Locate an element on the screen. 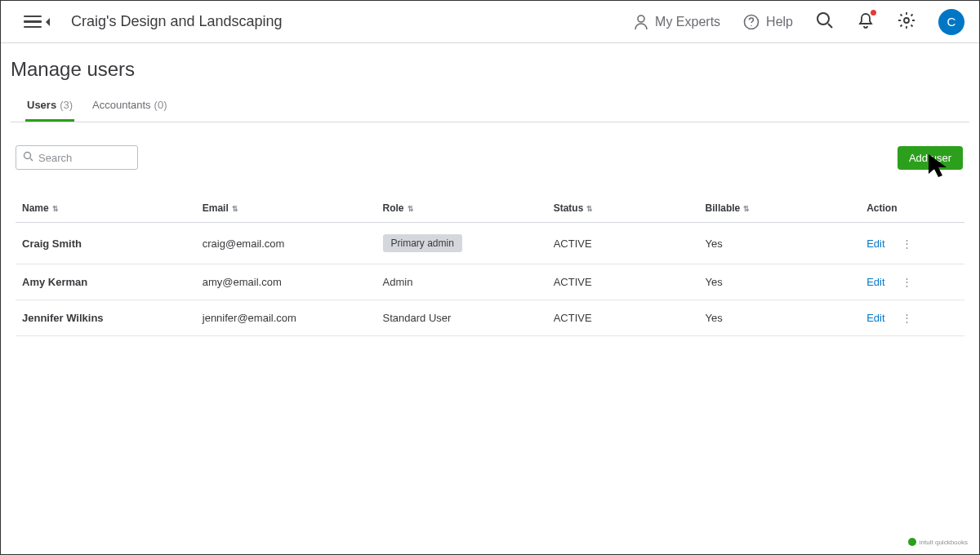 This screenshot has width=980, height=555. help-icon is located at coordinates (751, 22).